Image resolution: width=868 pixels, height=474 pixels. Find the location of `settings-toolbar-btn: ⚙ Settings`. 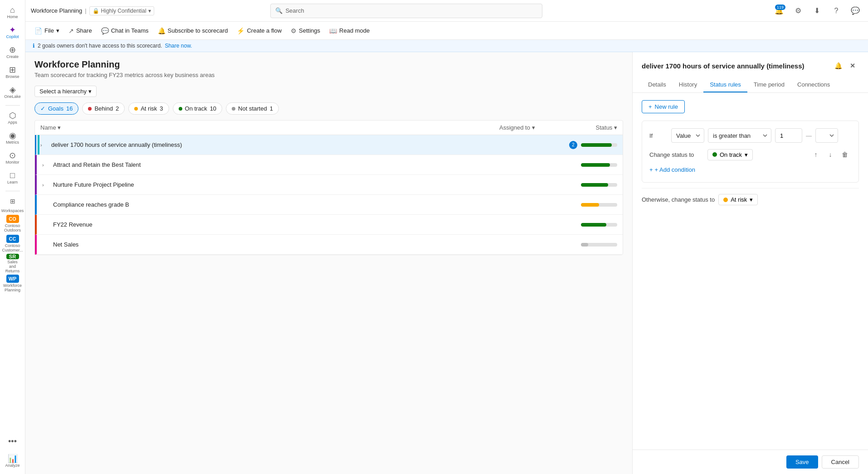

settings-toolbar-btn: ⚙ Settings is located at coordinates (306, 31).